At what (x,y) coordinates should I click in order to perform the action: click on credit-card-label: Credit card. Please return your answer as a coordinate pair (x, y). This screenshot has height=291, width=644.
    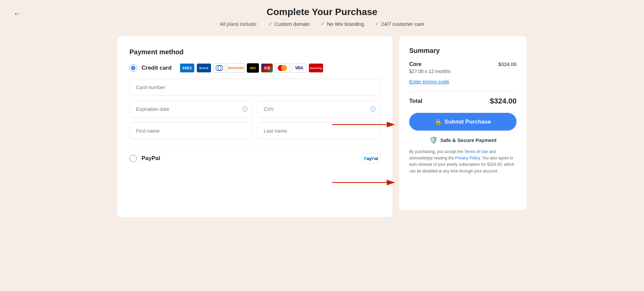
    Looking at the image, I should click on (157, 68).